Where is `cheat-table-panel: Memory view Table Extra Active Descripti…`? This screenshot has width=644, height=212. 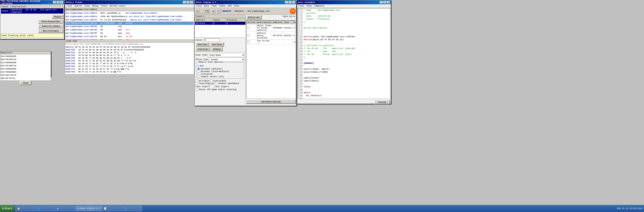 cheat-table-panel: Memory view Table Extra Active Descripti… is located at coordinates (271, 60).